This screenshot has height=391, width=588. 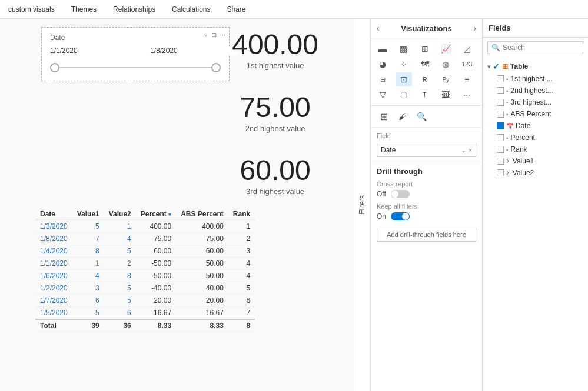 I want to click on toolbar-calculations: Calculations, so click(x=191, y=9).